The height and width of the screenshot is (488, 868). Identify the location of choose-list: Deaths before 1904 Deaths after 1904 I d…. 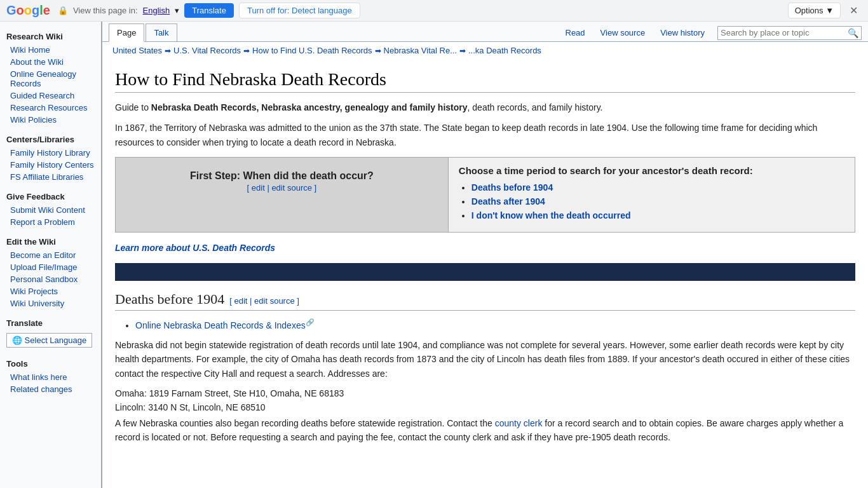
(652, 201).